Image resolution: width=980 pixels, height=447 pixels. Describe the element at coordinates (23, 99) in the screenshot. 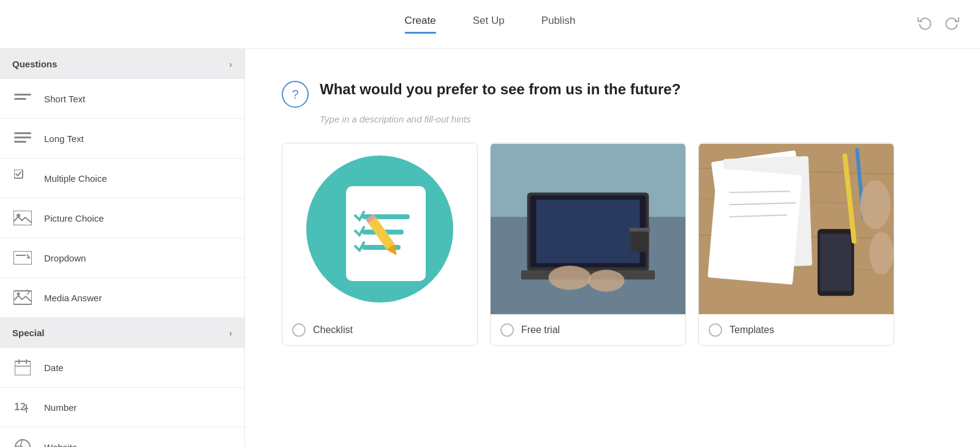

I see `short-text-icon` at that location.